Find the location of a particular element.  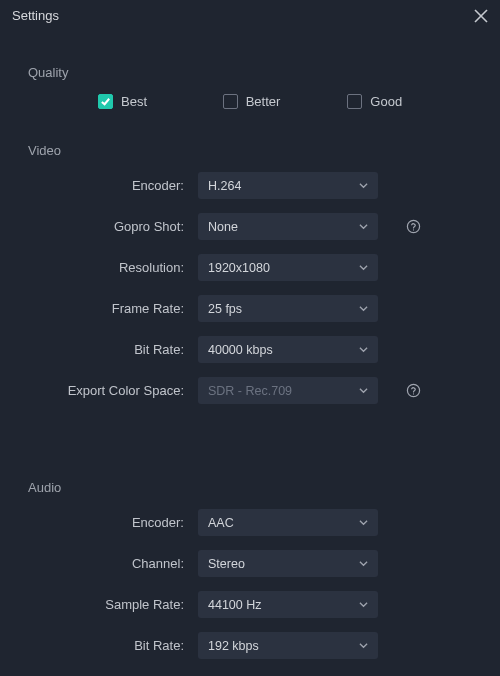

resolution-label: Resolution: is located at coordinates (118, 268).